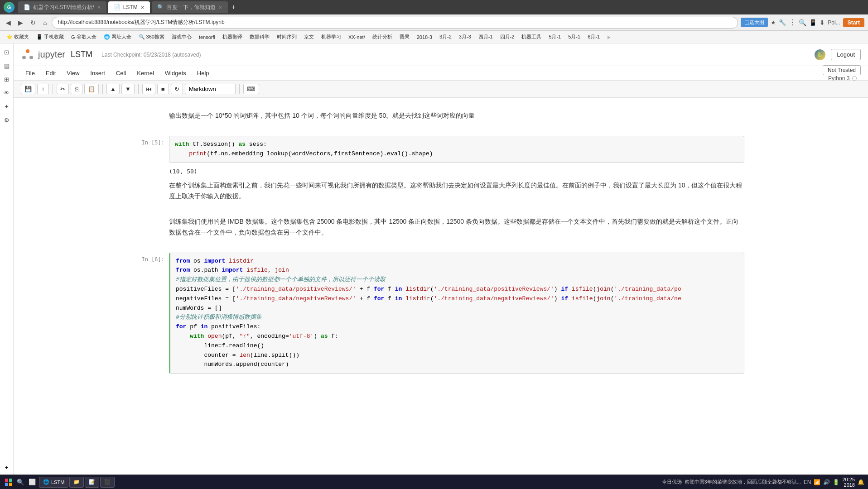 Image resolution: width=868 pixels, height=489 pixels. Describe the element at coordinates (33, 23) in the screenshot. I see `refresh-button: ↻` at that location.